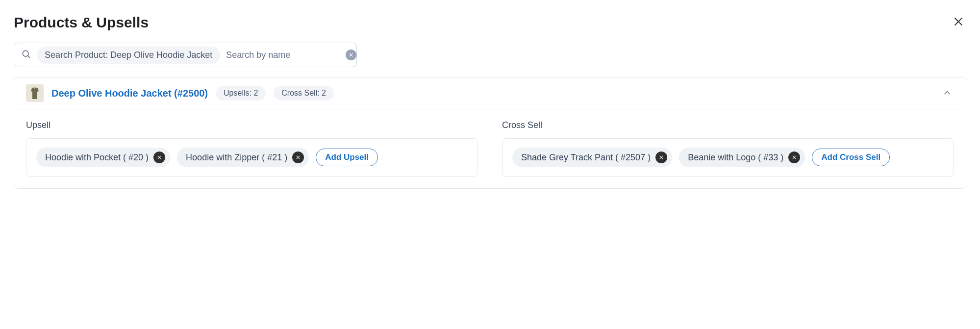 This screenshot has width=980, height=329. I want to click on crosssell-tag-label: Shade Grey Track Pant ( #2507 ), so click(586, 158).